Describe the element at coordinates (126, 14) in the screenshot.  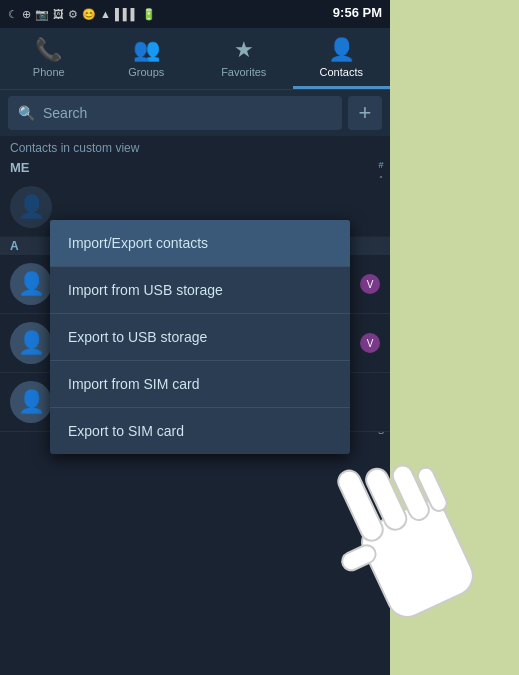
I see `signal-icon: ▌▌▌` at that location.